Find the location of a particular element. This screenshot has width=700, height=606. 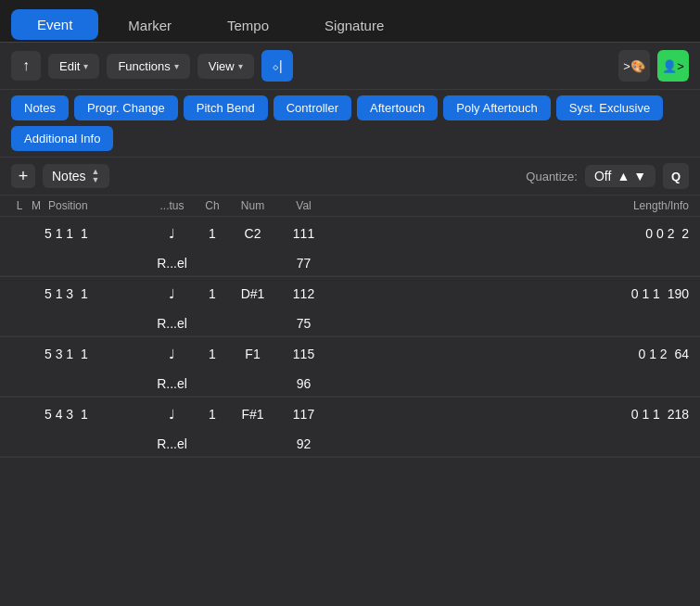

cell-val-4: 117 is located at coordinates (304, 414).